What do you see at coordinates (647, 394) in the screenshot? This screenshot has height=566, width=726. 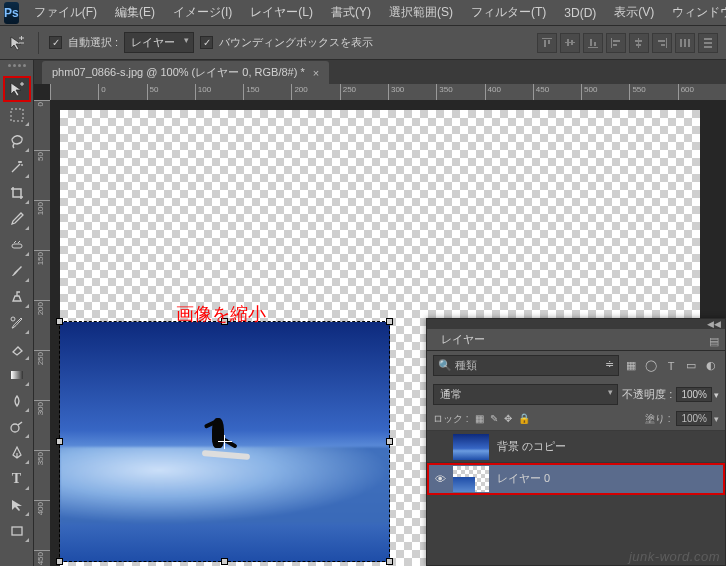 I see `opacity-label: 不透明度 :` at bounding box center [647, 394].